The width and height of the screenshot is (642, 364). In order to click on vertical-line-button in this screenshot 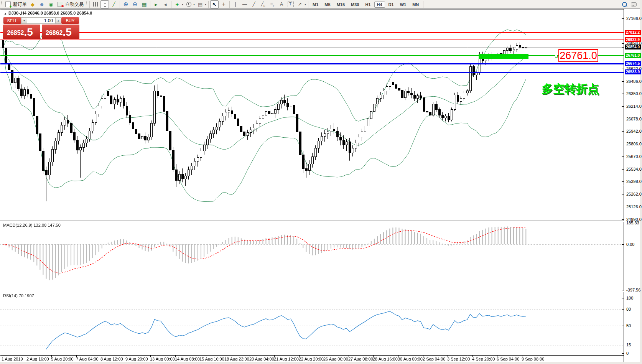, I will do `click(235, 5)`.